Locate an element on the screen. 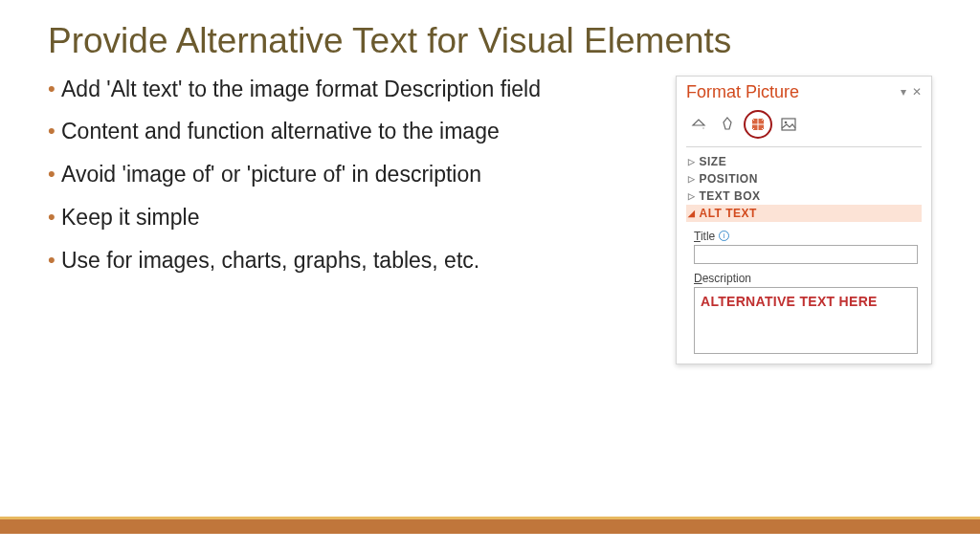 This screenshot has width=980, height=551. footer-bar is located at coordinates (490, 525).